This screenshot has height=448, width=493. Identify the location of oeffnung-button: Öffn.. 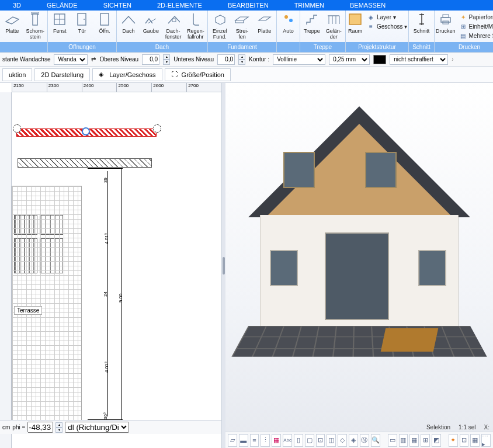
(105, 26).